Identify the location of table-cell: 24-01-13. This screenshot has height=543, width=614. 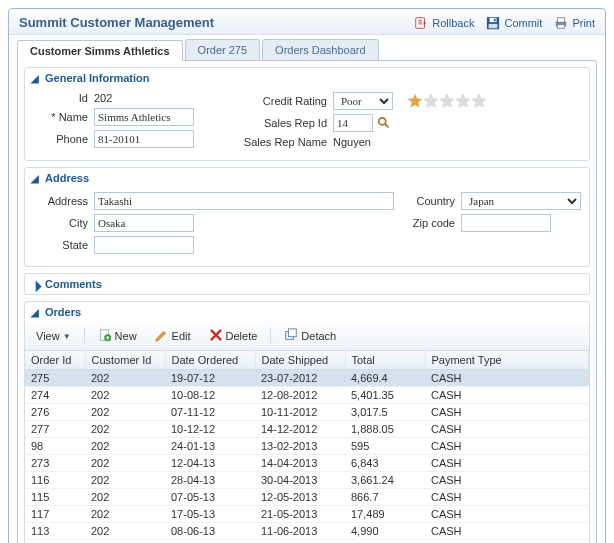
(210, 446).